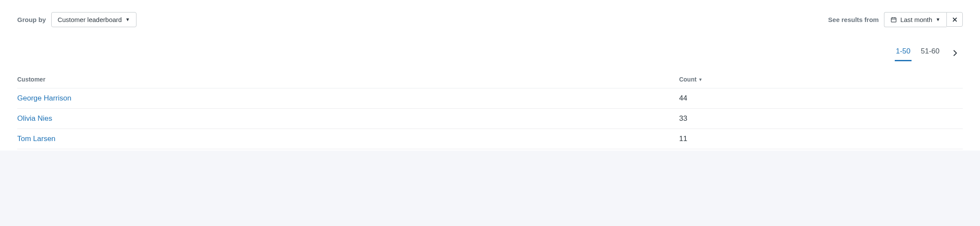 This screenshot has height=226, width=980. What do you see at coordinates (915, 20) in the screenshot?
I see `date-range-dropdown: Last month ▼` at bounding box center [915, 20].